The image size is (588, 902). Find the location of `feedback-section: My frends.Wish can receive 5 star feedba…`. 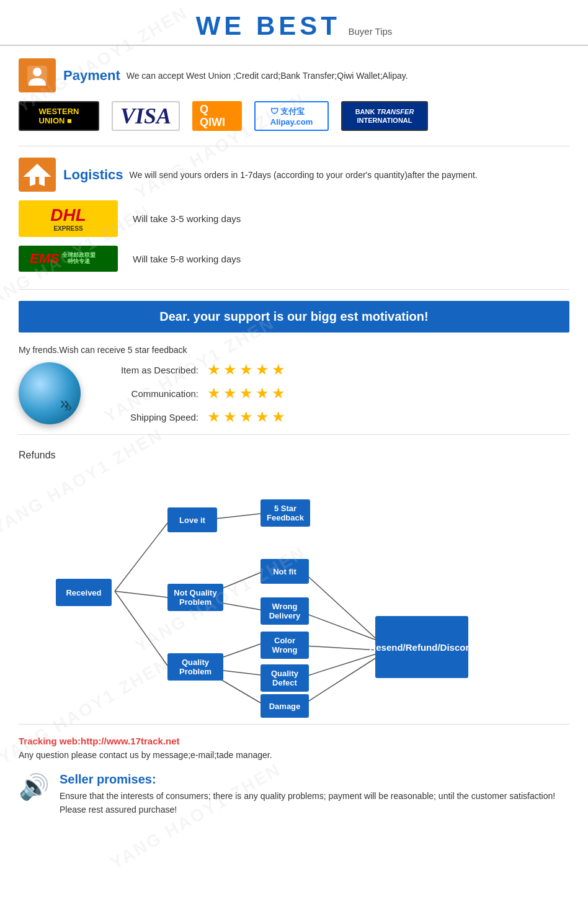

feedback-section: My frends.Wish can receive 5 star feedba… is located at coordinates (294, 385).